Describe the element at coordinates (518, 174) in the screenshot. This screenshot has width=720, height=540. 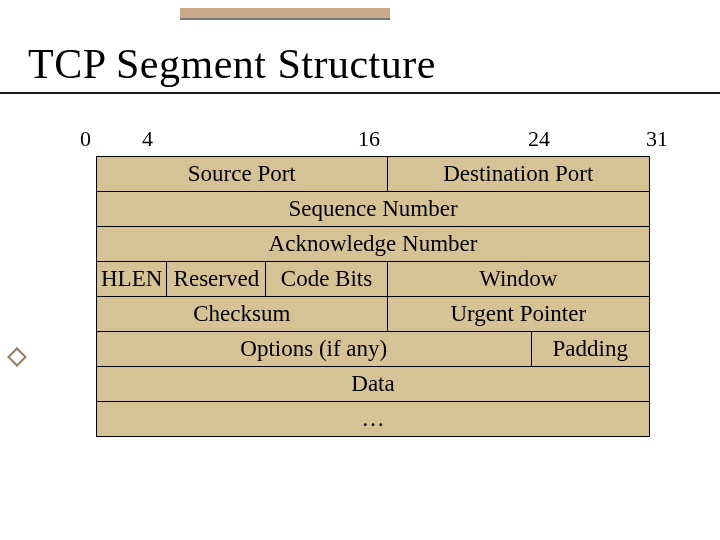
I see `field-destination-port: Destination Port` at that location.